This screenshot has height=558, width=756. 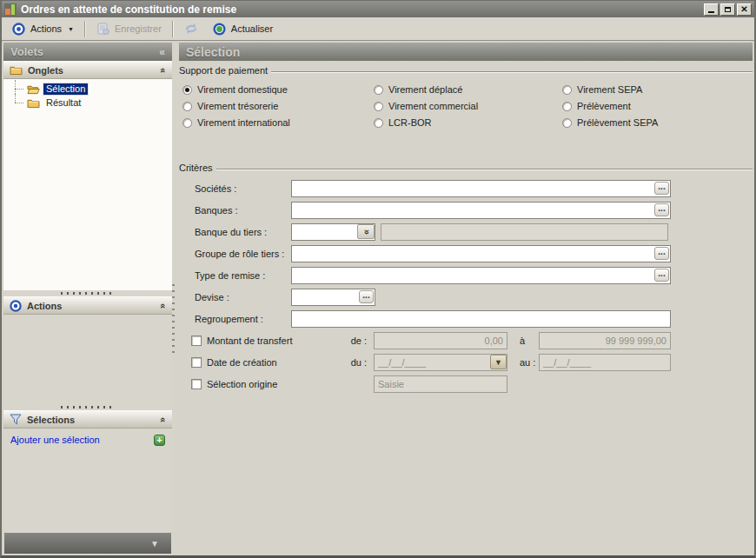 What do you see at coordinates (472, 341) in the screenshot?
I see `montant-row: Montant de transfert de : à` at bounding box center [472, 341].